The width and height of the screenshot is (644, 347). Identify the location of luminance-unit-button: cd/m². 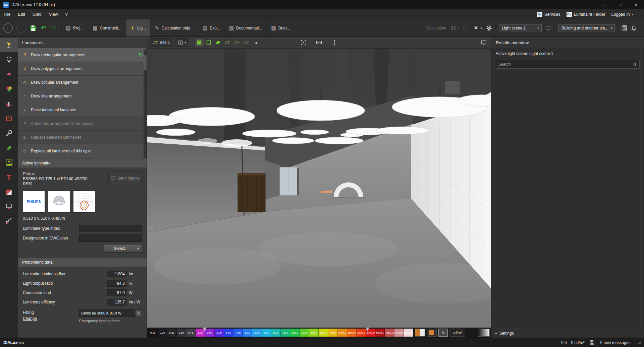
(458, 333).